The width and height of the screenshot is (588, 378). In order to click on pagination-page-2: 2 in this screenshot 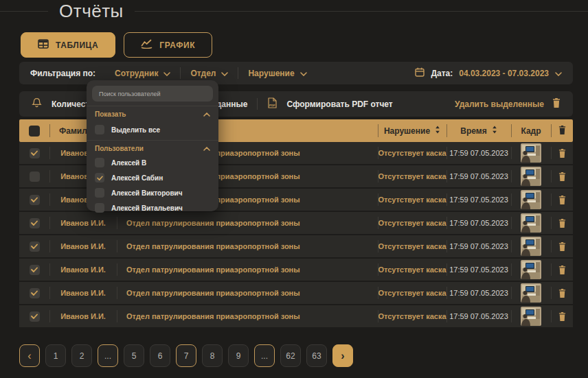, I will do `click(82, 355)`.